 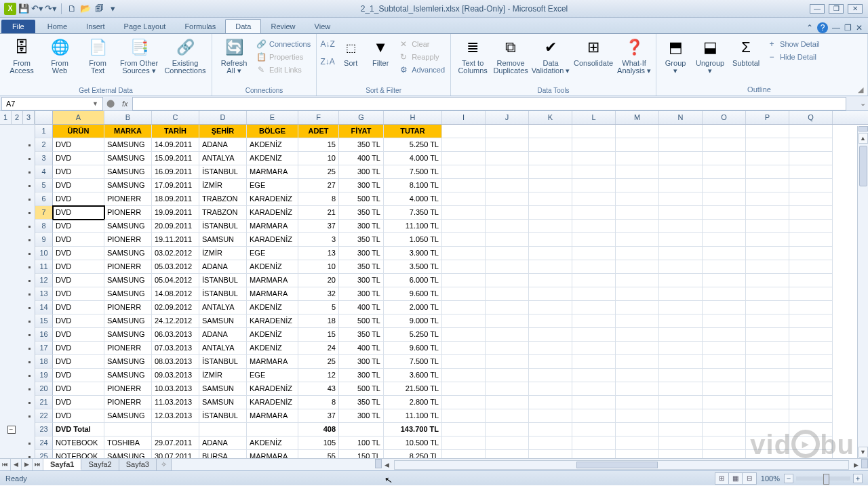 What do you see at coordinates (273, 443) in the screenshot?
I see `cell-E24: AKDENİZ` at bounding box center [273, 443].